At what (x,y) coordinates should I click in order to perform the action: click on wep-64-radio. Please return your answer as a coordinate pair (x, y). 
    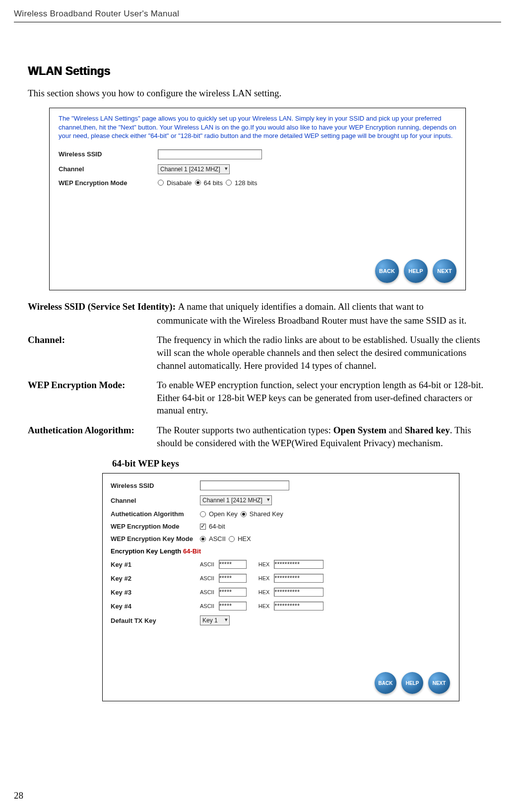
    Looking at the image, I should click on (198, 183).